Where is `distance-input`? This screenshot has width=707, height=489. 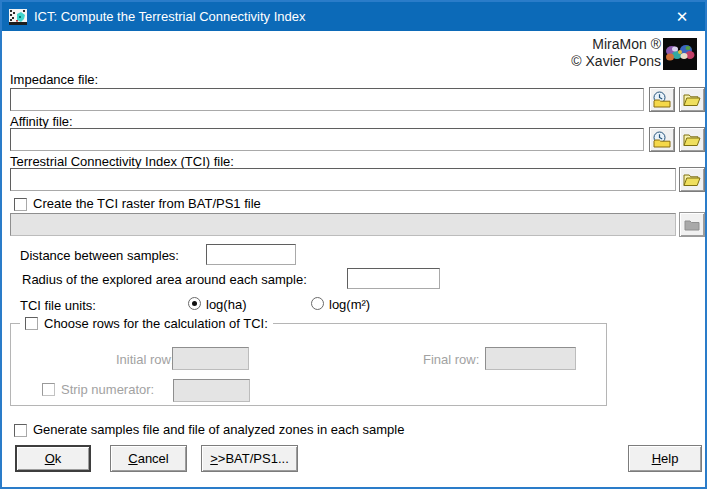
distance-input is located at coordinates (251, 254).